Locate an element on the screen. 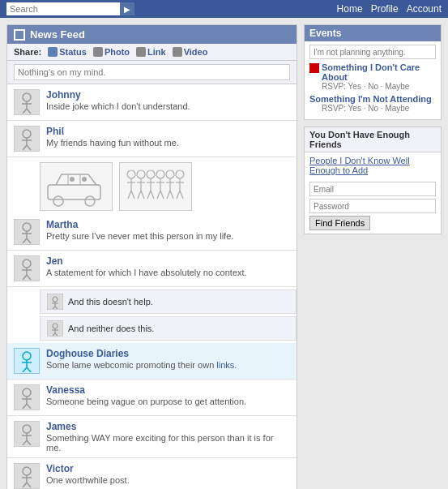  top-nav: ▶ Home Profile Account is located at coordinates (224, 9).